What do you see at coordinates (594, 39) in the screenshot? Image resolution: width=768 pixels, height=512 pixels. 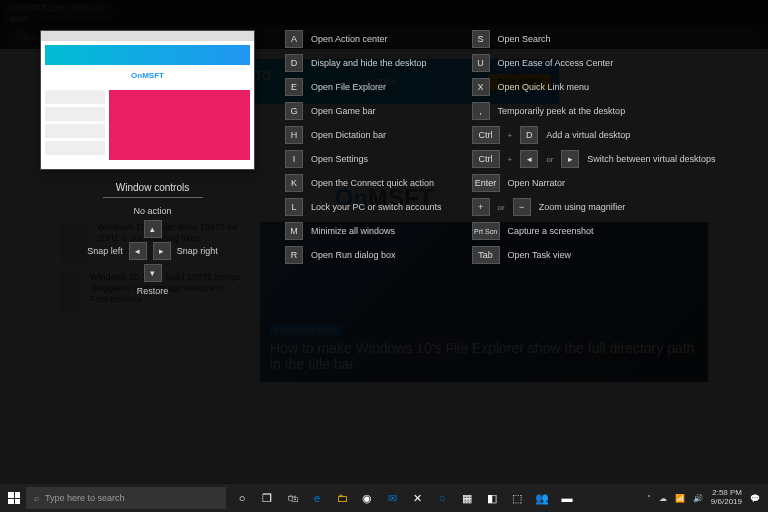 I see `shortcut-item: SOpen Search` at bounding box center [594, 39].